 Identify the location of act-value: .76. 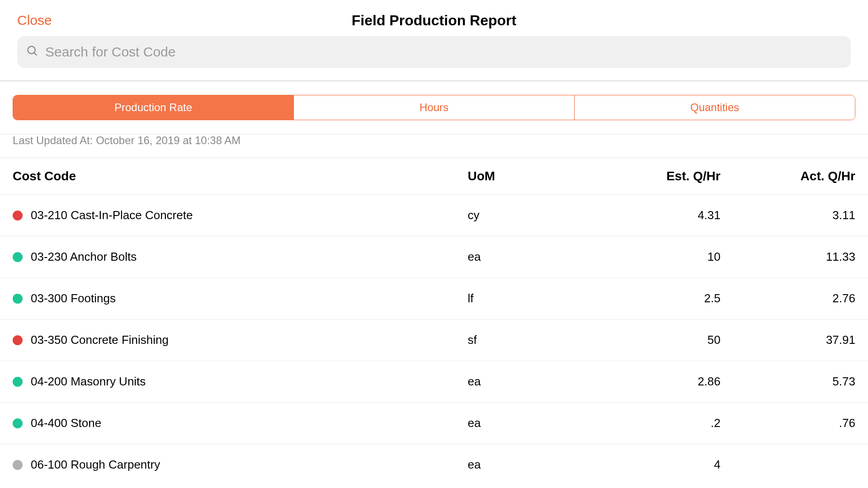
(788, 423).